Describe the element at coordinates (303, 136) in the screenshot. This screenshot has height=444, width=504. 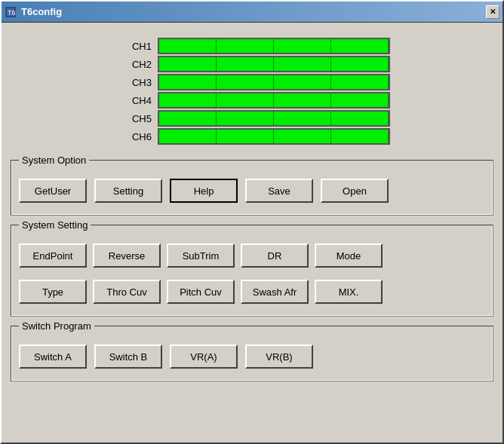
I see `ch6-seg3` at that location.